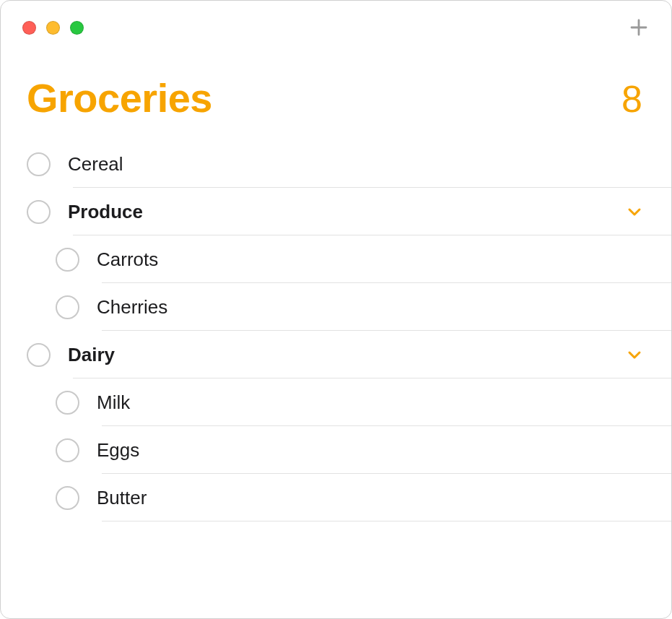 This screenshot has height=619, width=672. What do you see at coordinates (336, 498) in the screenshot?
I see `reminder-item-butter: Butter` at bounding box center [336, 498].